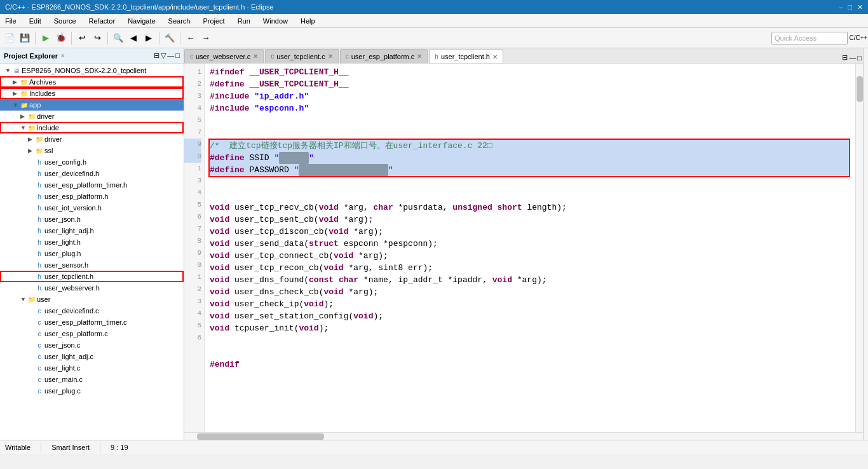  What do you see at coordinates (261, 437) in the screenshot?
I see `h-scrollbar-thumb` at bounding box center [261, 437].